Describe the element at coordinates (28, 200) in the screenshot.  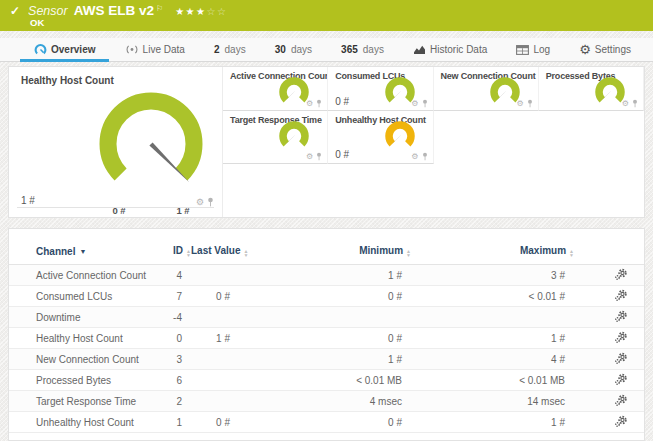
I see `gauge-current-value: 1 #` at that location.